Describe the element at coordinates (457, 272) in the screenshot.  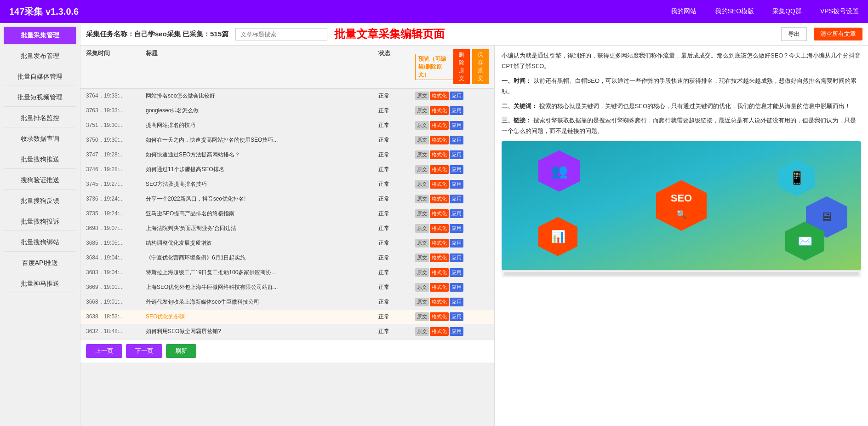
I see `row-btn-apply-12: 应用` at that location.